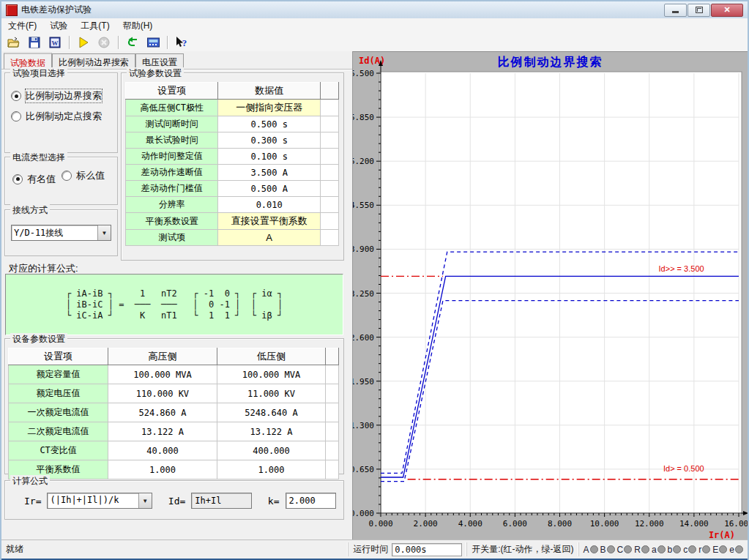  What do you see at coordinates (163, 357) in the screenshot?
I see `column-header: 高压侧` at bounding box center [163, 357].